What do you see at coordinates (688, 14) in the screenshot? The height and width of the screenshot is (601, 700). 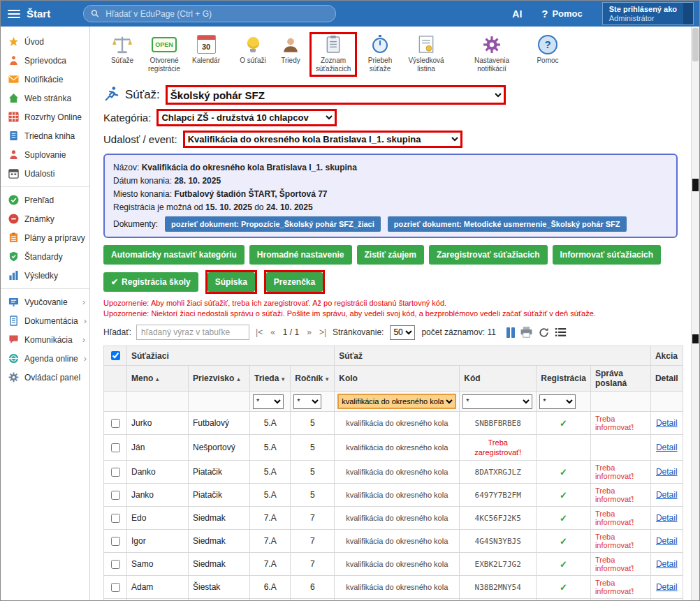 I see `user-menu-tab` at bounding box center [688, 14].